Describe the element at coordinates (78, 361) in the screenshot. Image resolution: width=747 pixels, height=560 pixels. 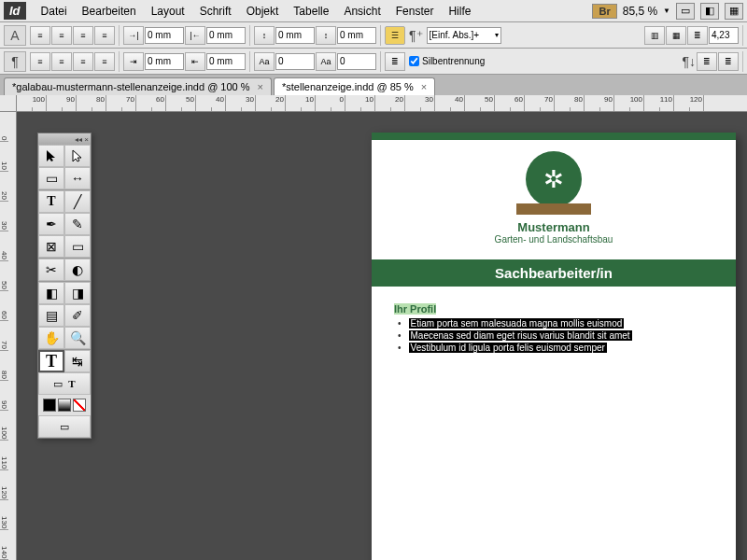
I see `default-fill-stroke: ↹` at that location.